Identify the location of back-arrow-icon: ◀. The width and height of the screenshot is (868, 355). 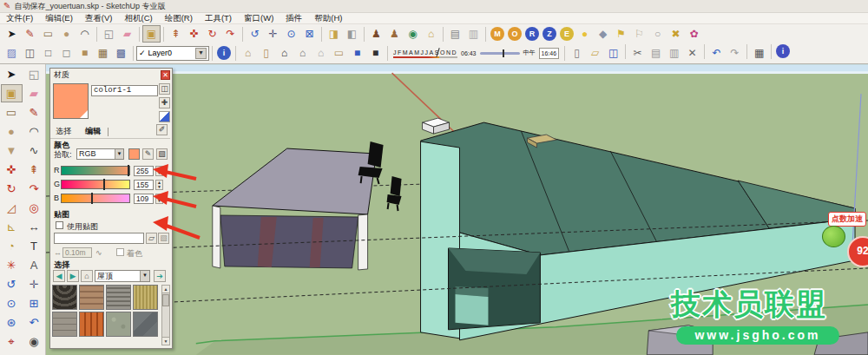
(59, 276).